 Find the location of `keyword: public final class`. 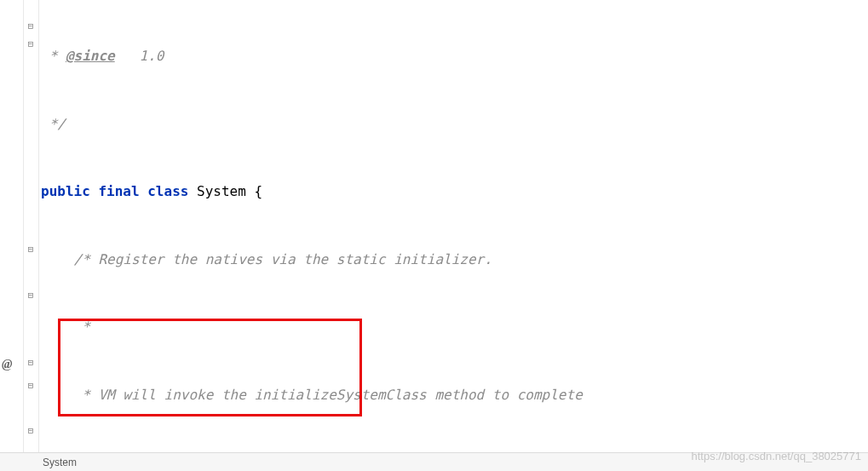

keyword: public final class is located at coordinates (114, 191).